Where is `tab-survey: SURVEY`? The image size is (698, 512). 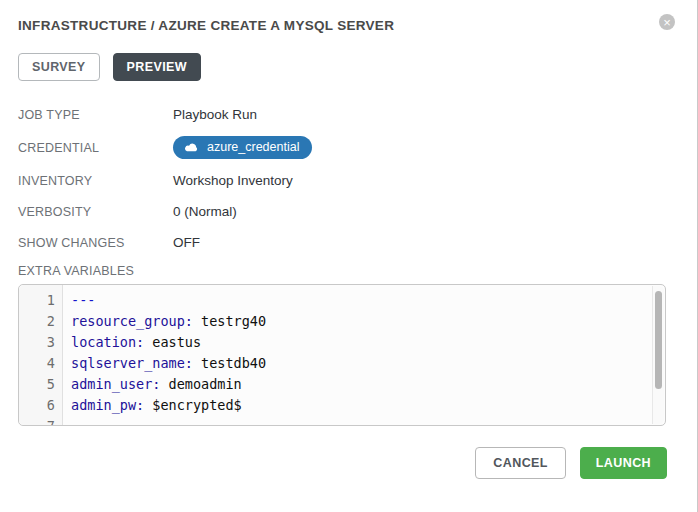 tab-survey: SURVEY is located at coordinates (59, 67).